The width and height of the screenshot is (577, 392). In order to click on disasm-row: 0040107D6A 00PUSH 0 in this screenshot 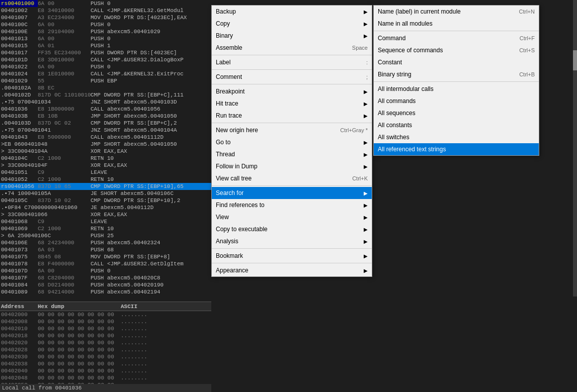, I will do `click(106, 271)`.